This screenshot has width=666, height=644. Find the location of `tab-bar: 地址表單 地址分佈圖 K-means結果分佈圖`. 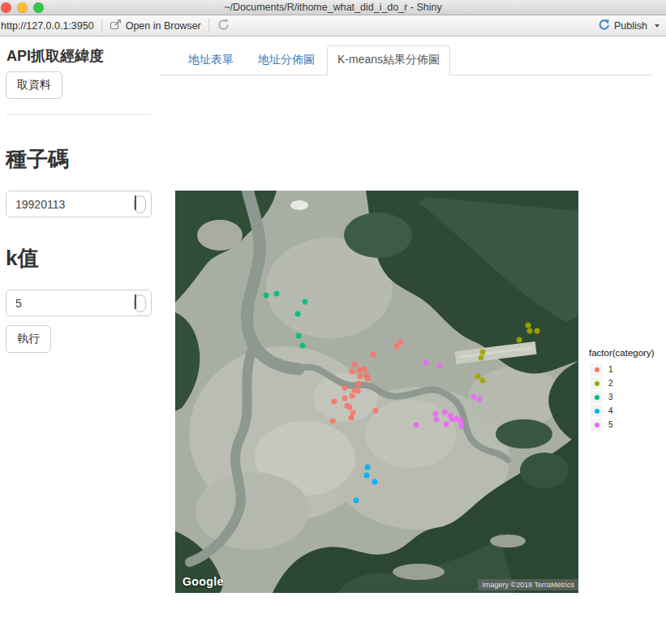

tab-bar: 地址表單 地址分佈圖 K-means結果分佈圖 is located at coordinates (406, 60).